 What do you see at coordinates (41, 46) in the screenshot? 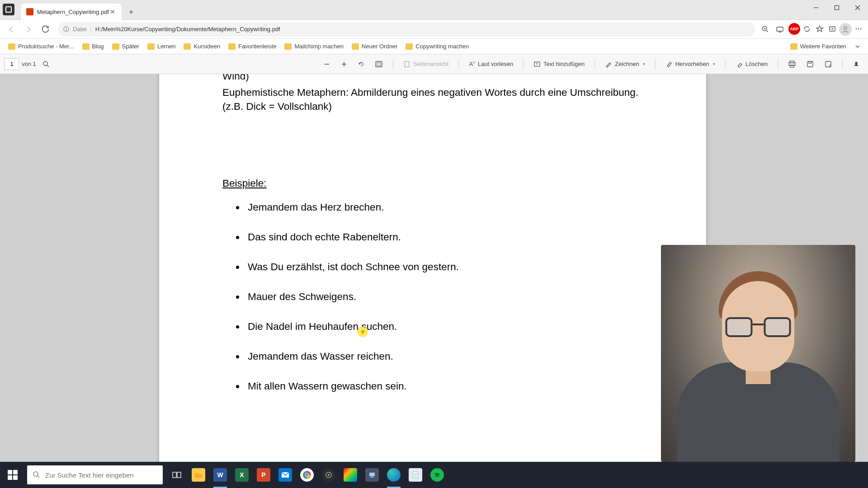
I see `bookmark-item: Produktsuche - Mer...` at bounding box center [41, 46].